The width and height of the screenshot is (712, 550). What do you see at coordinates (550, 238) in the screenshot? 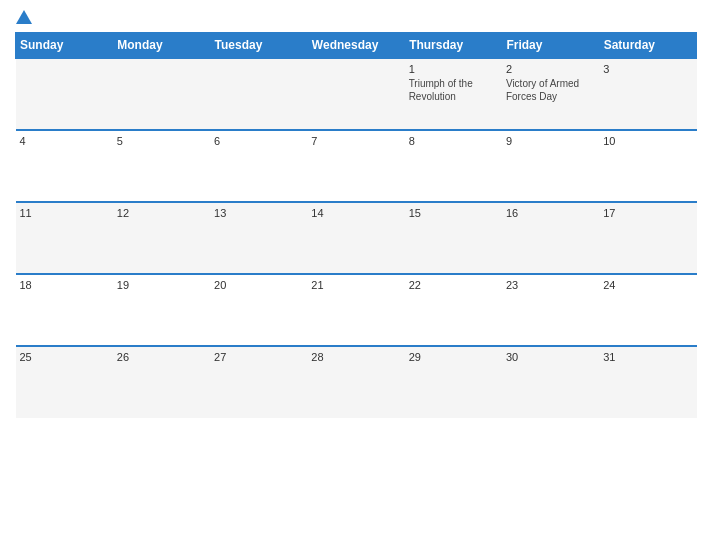
I see `calendar-cell: 16` at bounding box center [550, 238].